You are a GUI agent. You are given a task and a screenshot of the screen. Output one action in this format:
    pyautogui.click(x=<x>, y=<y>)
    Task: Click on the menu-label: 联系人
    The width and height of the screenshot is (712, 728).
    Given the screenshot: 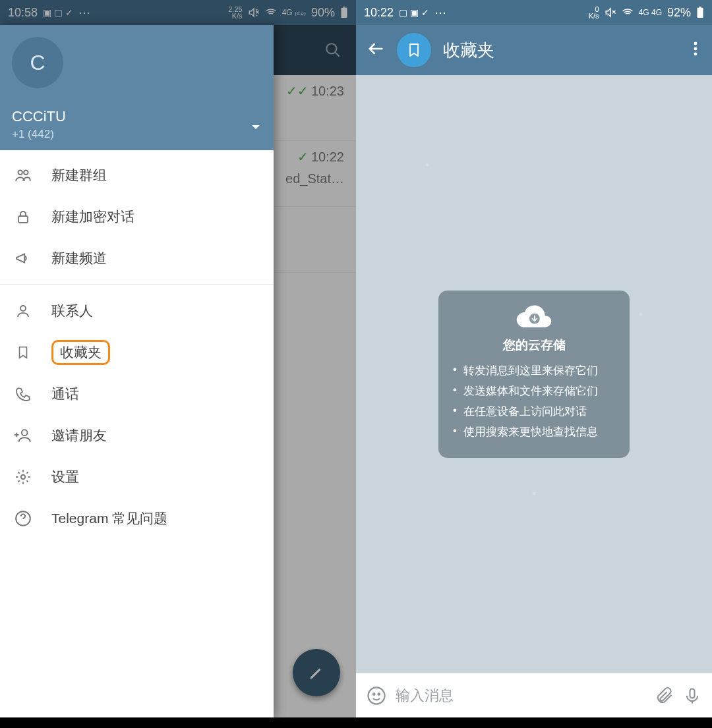 What is the action you would take?
    pyautogui.click(x=73, y=311)
    